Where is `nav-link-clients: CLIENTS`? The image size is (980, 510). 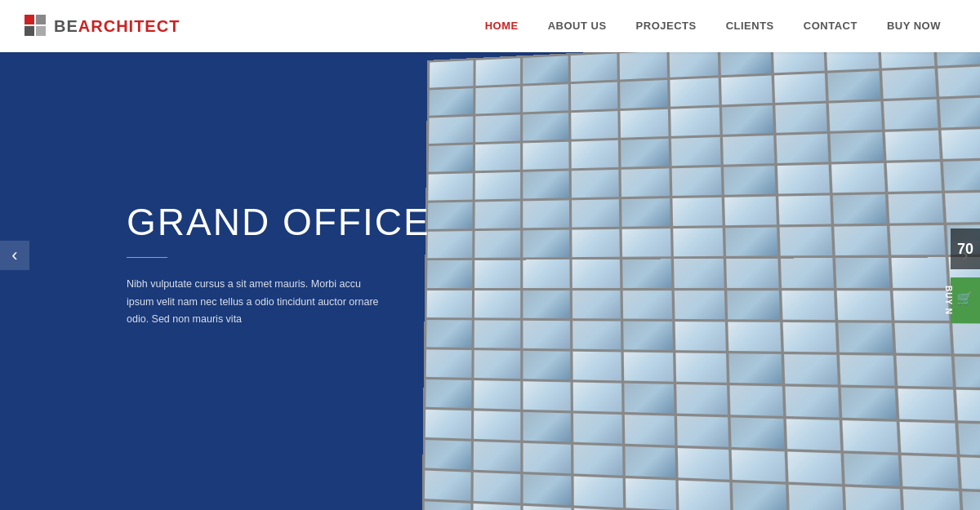 nav-link-clients: CLIENTS is located at coordinates (750, 26).